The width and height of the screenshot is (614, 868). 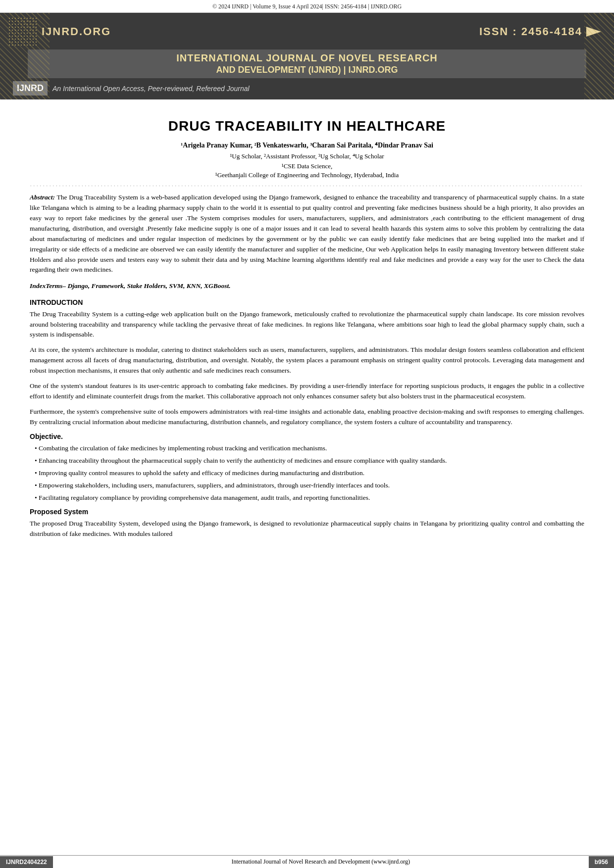 I want to click on introduction-p3: One of the system's standout features is…, so click(x=307, y=391).